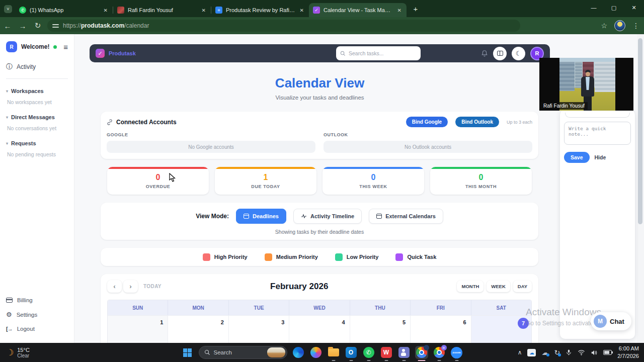 Image resolution: width=644 pixels, height=362 pixels. What do you see at coordinates (422, 352) in the screenshot?
I see `chrome-active-taskbar-icon` at bounding box center [422, 352].